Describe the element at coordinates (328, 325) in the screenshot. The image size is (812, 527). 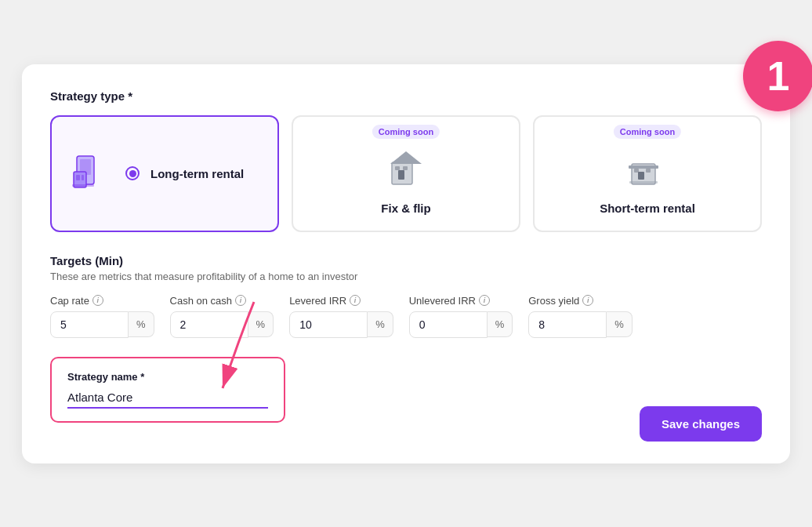
I see `levered-irr-input` at that location.